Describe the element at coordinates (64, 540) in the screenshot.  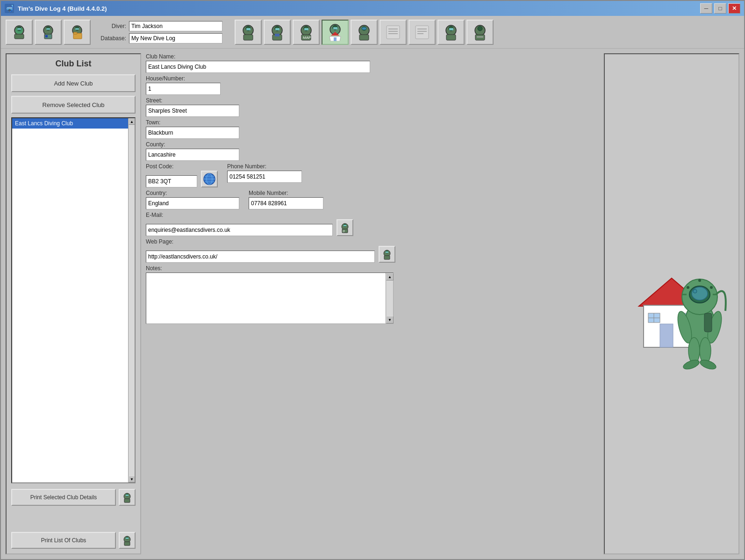
I see `print-list-button: Print List Of Clubs` at that location.